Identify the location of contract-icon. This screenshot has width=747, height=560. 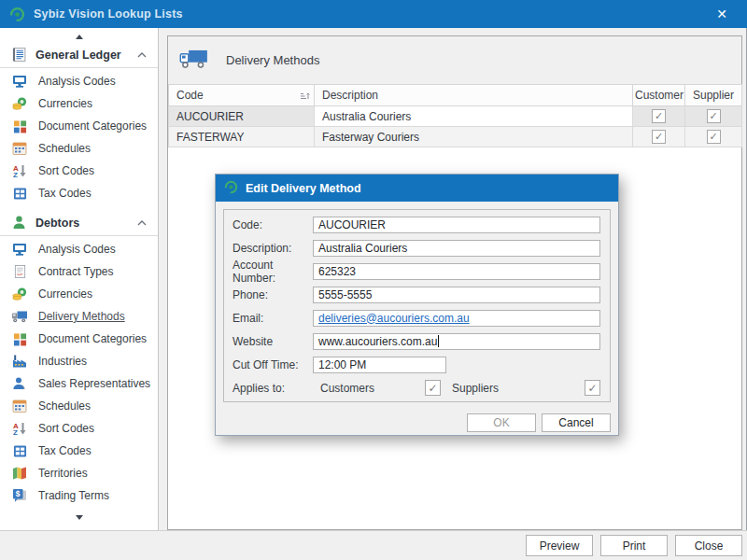
(20, 272).